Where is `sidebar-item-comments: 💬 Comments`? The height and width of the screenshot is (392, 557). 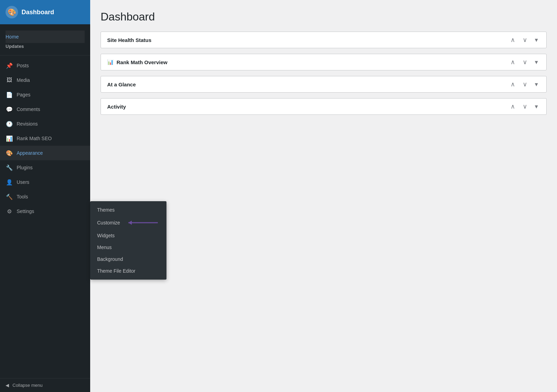
sidebar-item-comments: 💬 Comments is located at coordinates (45, 109).